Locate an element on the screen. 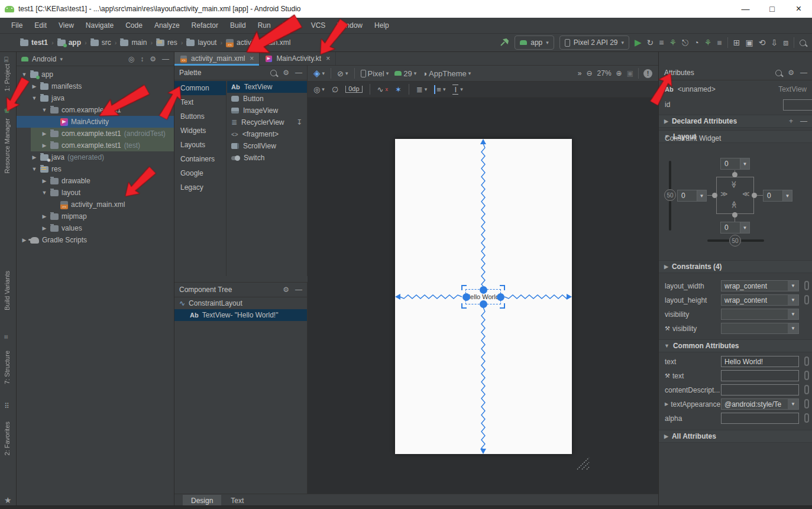 The image size is (812, 509). tree-item-activity_main-xml: activity_main.xml is located at coordinates (95, 205).